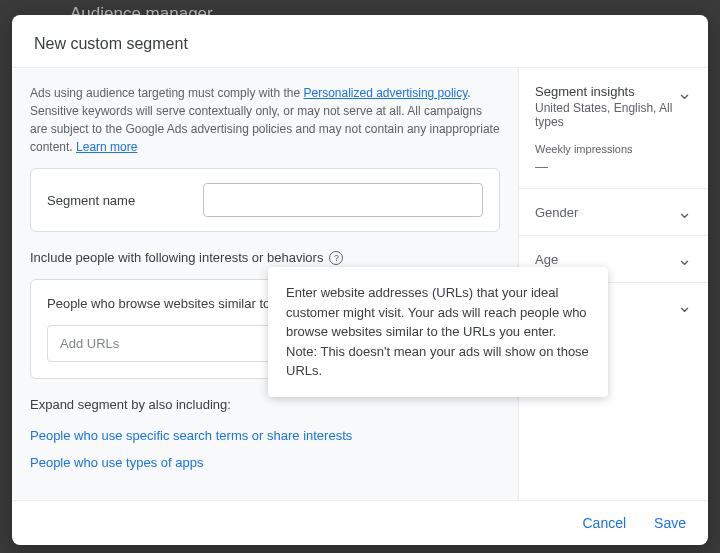 The height and width of the screenshot is (553, 720). I want to click on segment-name-card: Segment name, so click(265, 200).